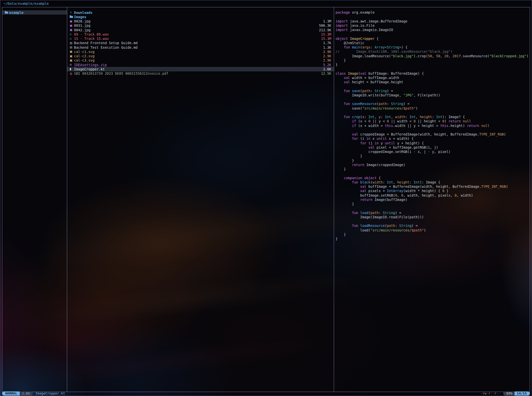  What do you see at coordinates (197, 43) in the screenshot?
I see `file-name: Backend_Frontend_Setup_Guide.md` at bounding box center [197, 43].